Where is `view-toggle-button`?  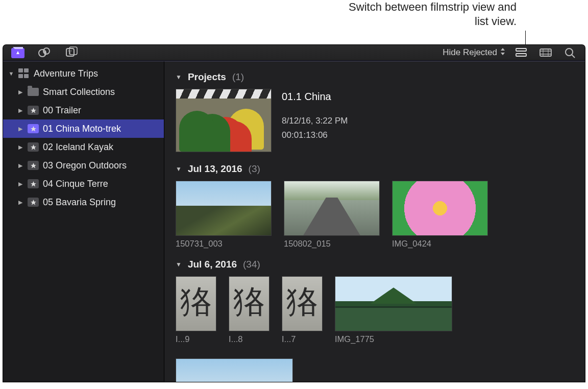 view-toggle-button is located at coordinates (521, 53).